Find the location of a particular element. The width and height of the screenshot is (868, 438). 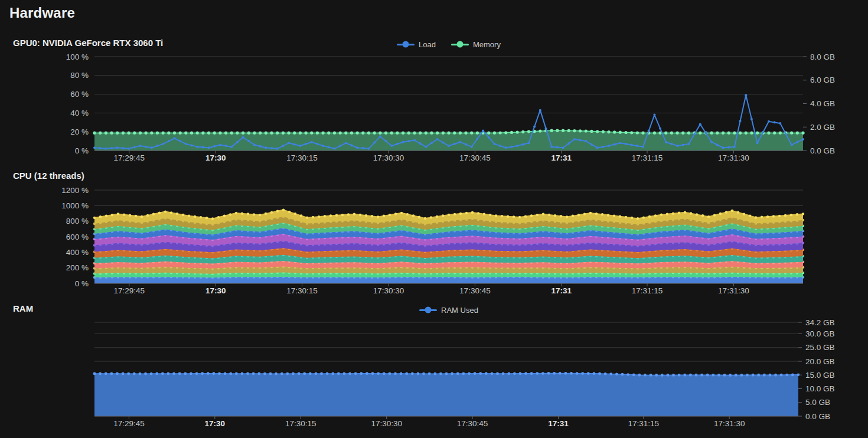

svg-text: 10.0 GB is located at coordinates (820, 388).